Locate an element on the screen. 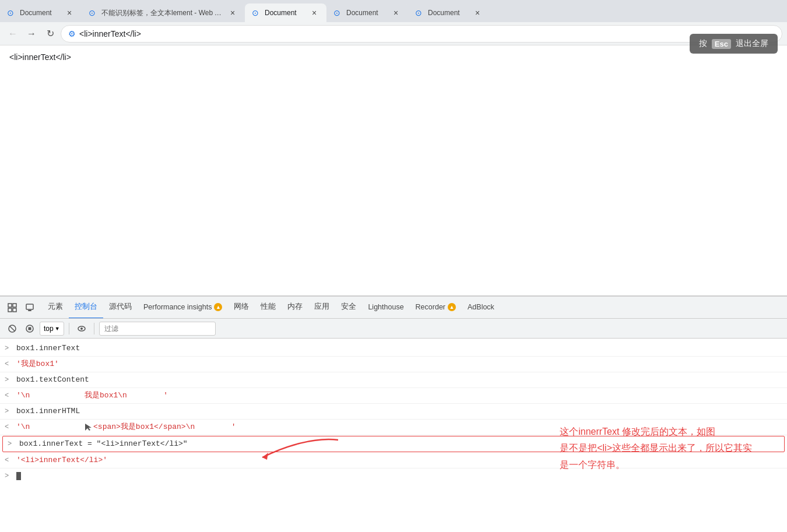 The height and width of the screenshot is (532, 787). filter-input is located at coordinates (157, 329).